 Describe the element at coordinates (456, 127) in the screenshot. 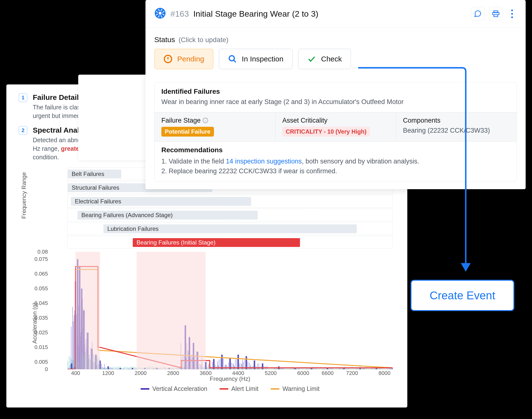

I see `components-cell: Components Bearing (22232 CCK/C3W33)` at that location.